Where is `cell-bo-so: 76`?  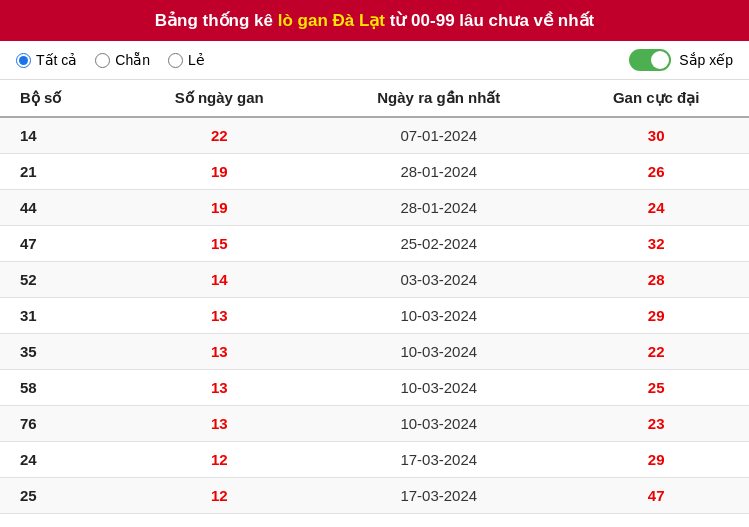
cell-bo-so: 76 is located at coordinates (62, 424).